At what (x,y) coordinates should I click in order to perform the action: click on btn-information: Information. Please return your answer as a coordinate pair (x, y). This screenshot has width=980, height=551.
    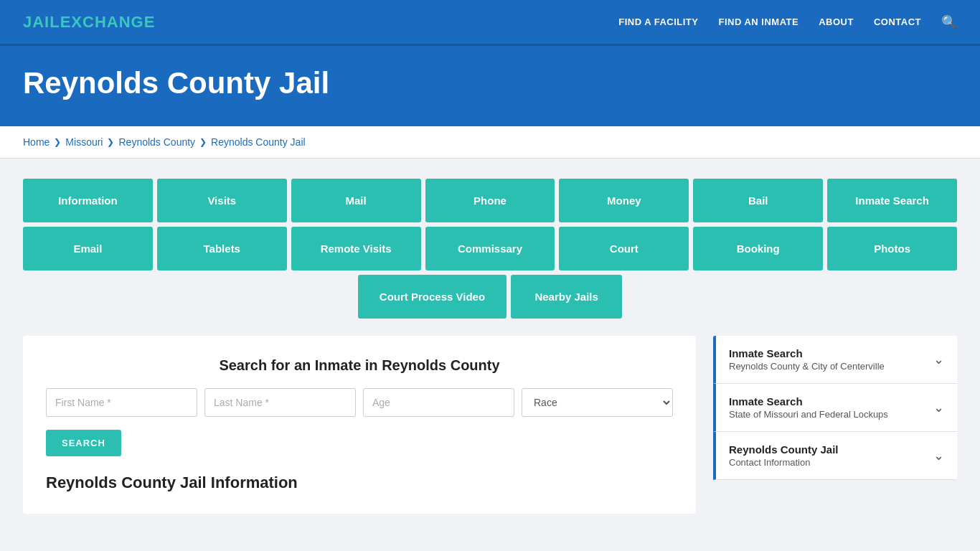
    Looking at the image, I should click on (88, 201).